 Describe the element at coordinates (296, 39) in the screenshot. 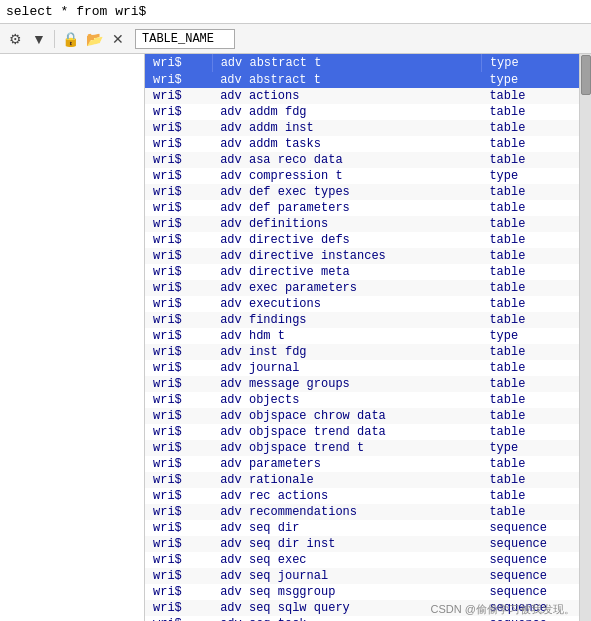

I see `toolbar: ⚙ ▼ 🔒 📂 ✕ TABLE_NAME` at that location.